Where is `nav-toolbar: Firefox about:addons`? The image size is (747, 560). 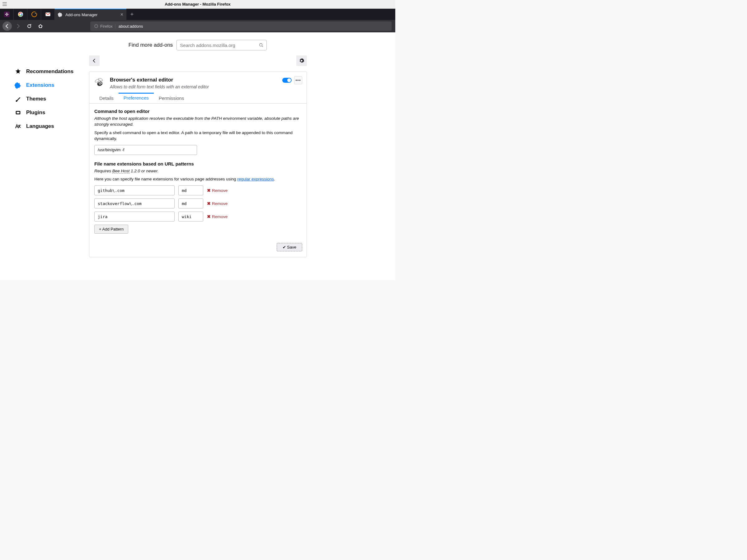
nav-toolbar: Firefox about:addons is located at coordinates (198, 26).